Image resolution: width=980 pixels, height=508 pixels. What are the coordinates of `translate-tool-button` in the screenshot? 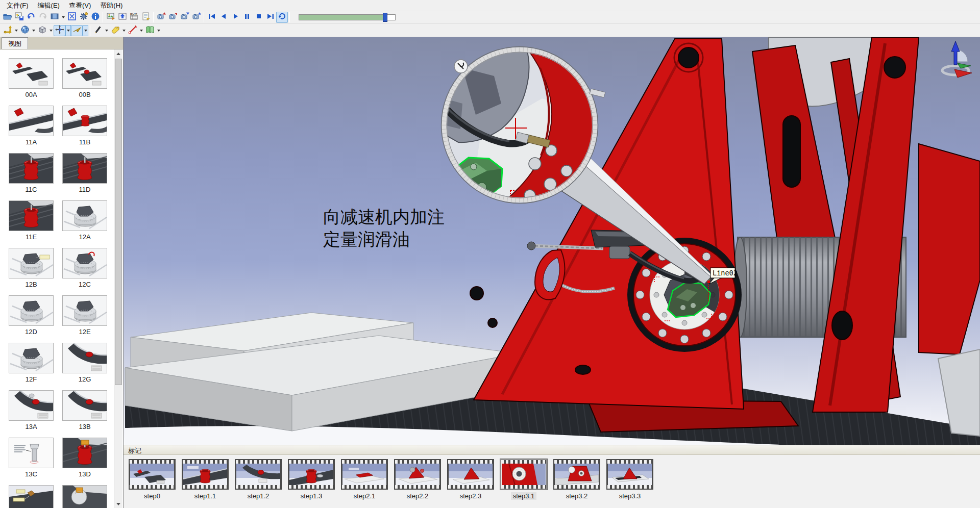 It's located at (7, 31).